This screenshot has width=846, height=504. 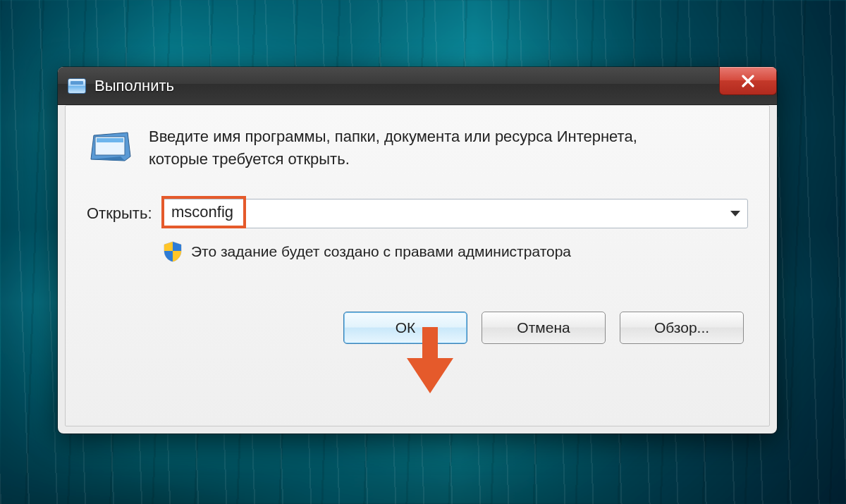 I want to click on run-program-icon, so click(x=111, y=147).